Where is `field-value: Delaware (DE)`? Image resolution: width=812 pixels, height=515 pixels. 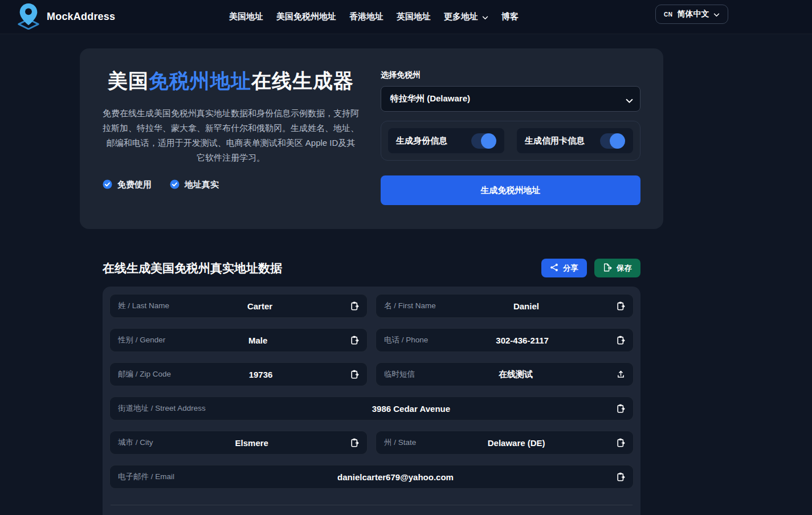 field-value: Delaware (DE) is located at coordinates (516, 443).